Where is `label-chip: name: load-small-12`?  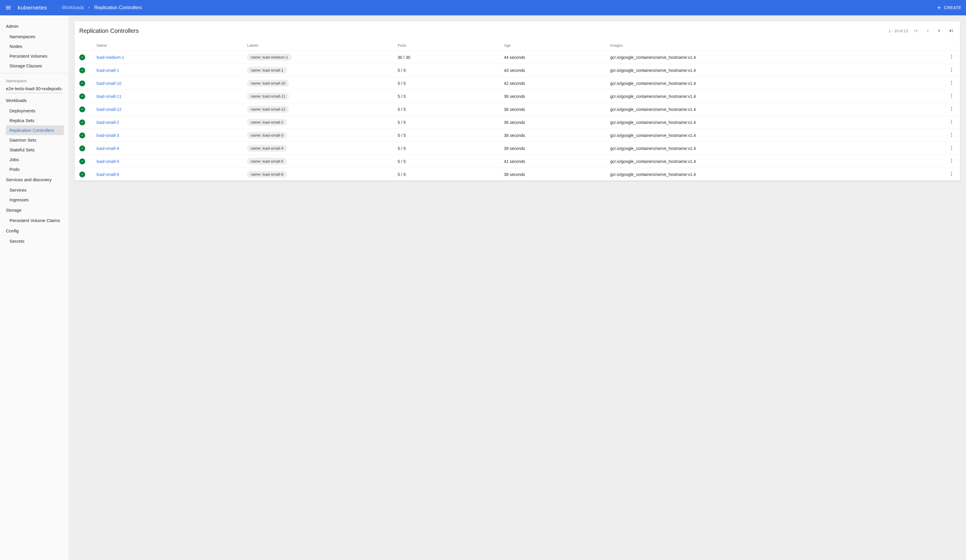 label-chip: name: load-small-12 is located at coordinates (268, 109).